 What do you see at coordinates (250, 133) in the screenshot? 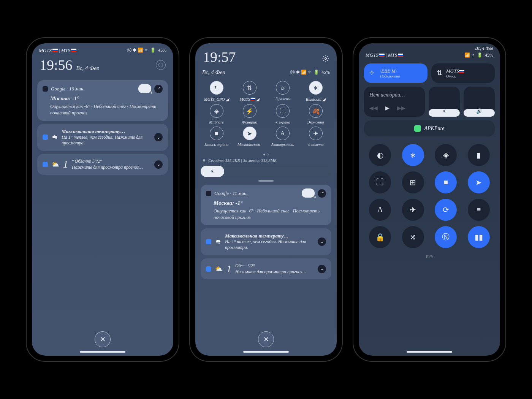
I see `toggle-icon: ➤` at bounding box center [250, 133].